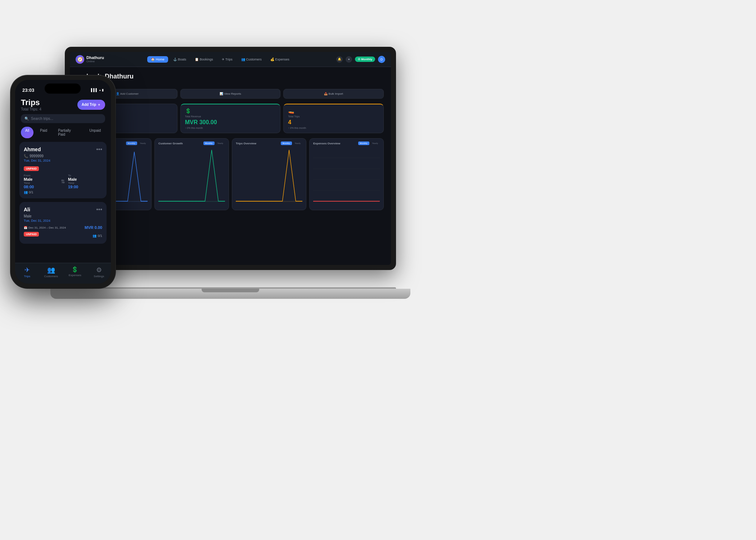 This screenshot has height=540, width=756. What do you see at coordinates (103, 90) in the screenshot?
I see `battery-icon: ▮` at bounding box center [103, 90].